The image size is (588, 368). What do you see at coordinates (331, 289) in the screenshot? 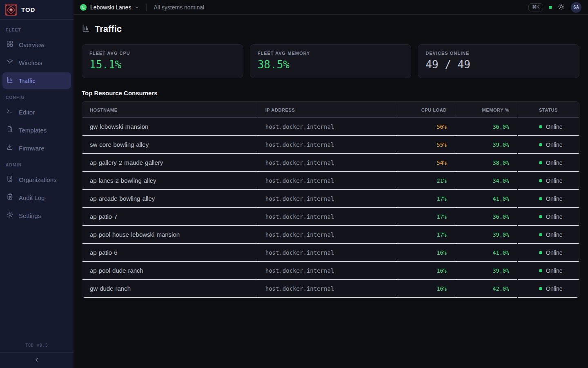
I see `table-row: gw-dude-ranch host.docker.internal 16% 4…` at bounding box center [331, 289].